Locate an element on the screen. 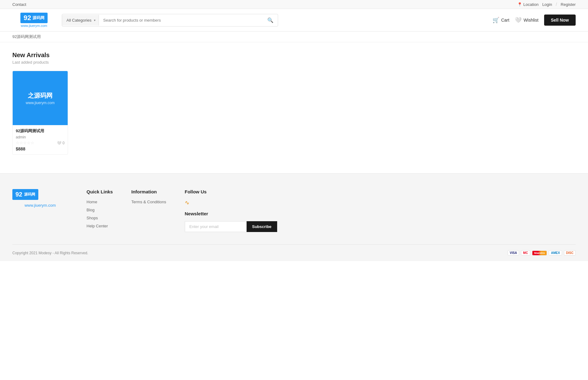  stars: ☆☆☆☆☆ is located at coordinates (25, 143).